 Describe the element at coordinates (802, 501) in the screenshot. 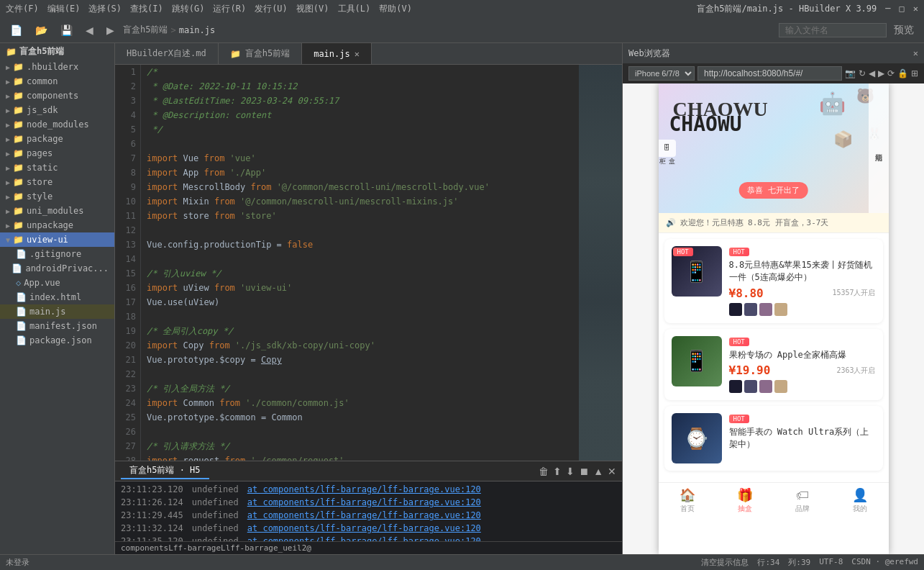

I see `nav-item-brand: 🏷 品牌` at that location.